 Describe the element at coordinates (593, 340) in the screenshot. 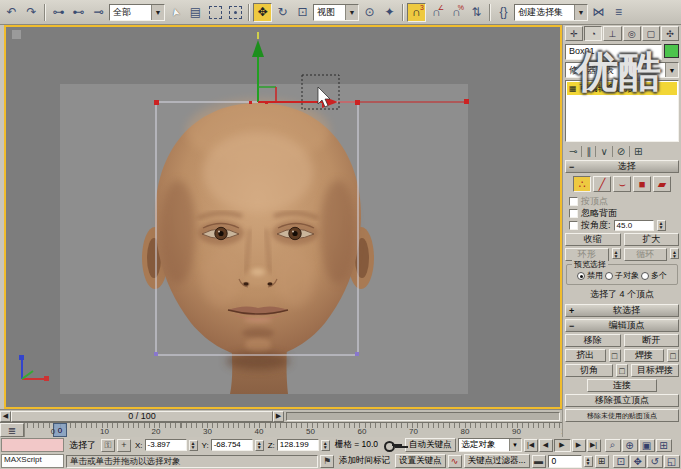

I see `移除-button: 移除` at that location.